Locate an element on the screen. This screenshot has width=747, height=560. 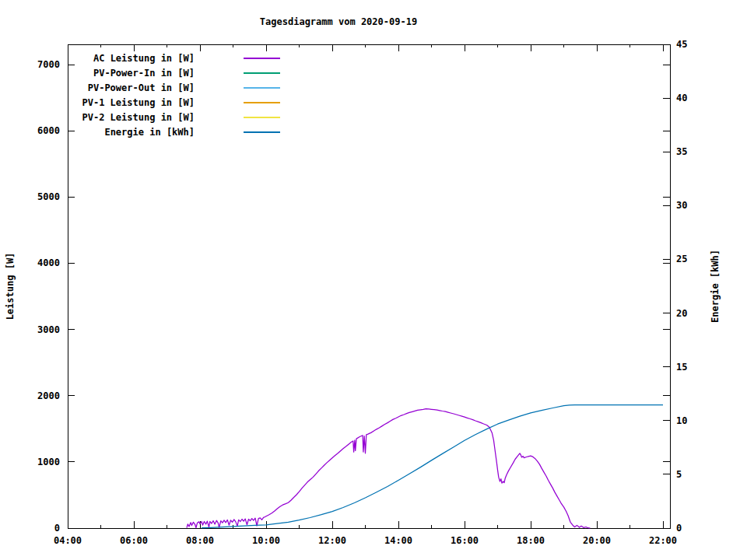
y-right-tick-label: 40 is located at coordinates (682, 98).